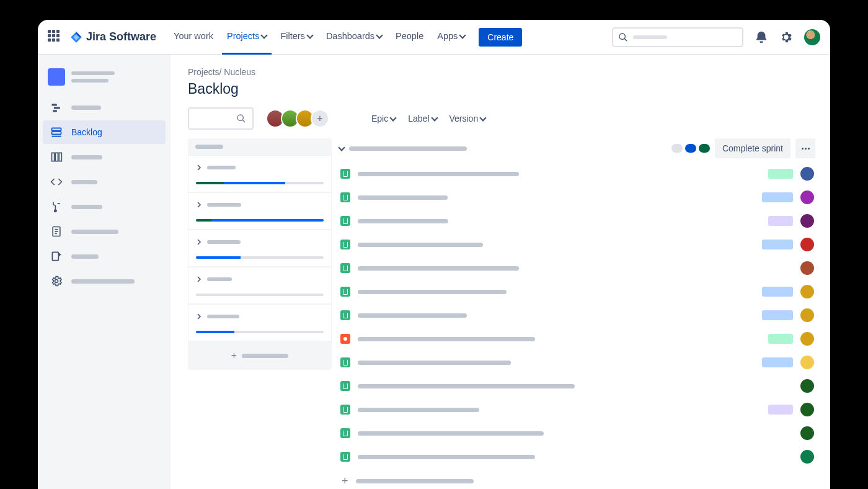 The image size is (868, 489). I want to click on settings-icon, so click(786, 37).